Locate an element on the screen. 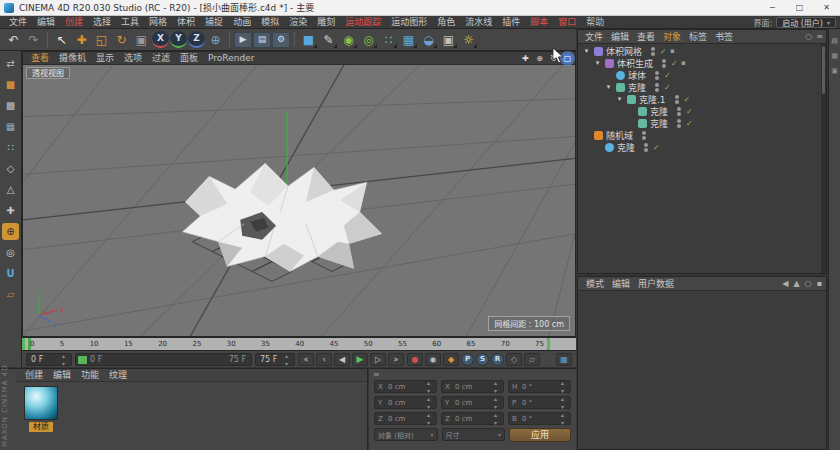 The height and width of the screenshot is (450, 840). object-menu-item: 书签 is located at coordinates (724, 37).